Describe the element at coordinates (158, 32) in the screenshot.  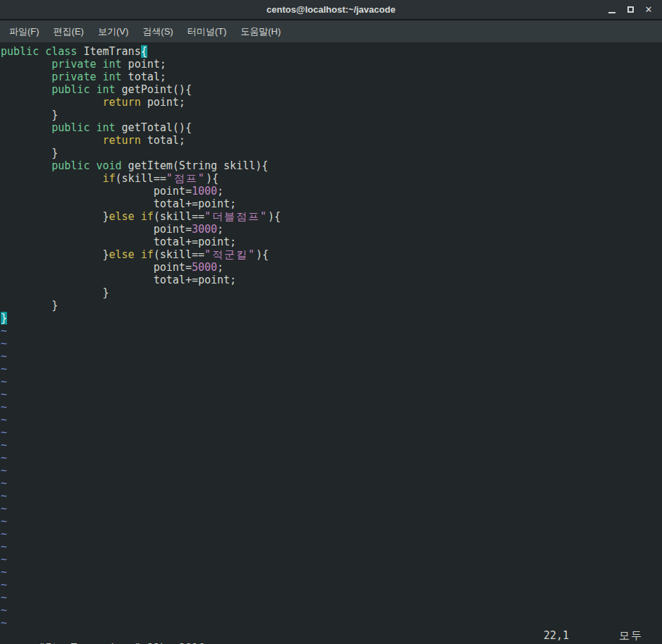
I see `menu-item-search: 검색(S)` at that location.